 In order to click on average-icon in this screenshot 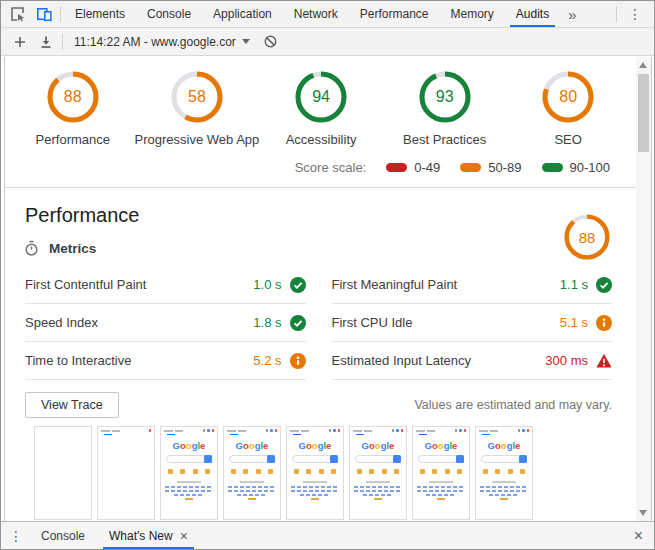, I will do `click(604, 323)`.